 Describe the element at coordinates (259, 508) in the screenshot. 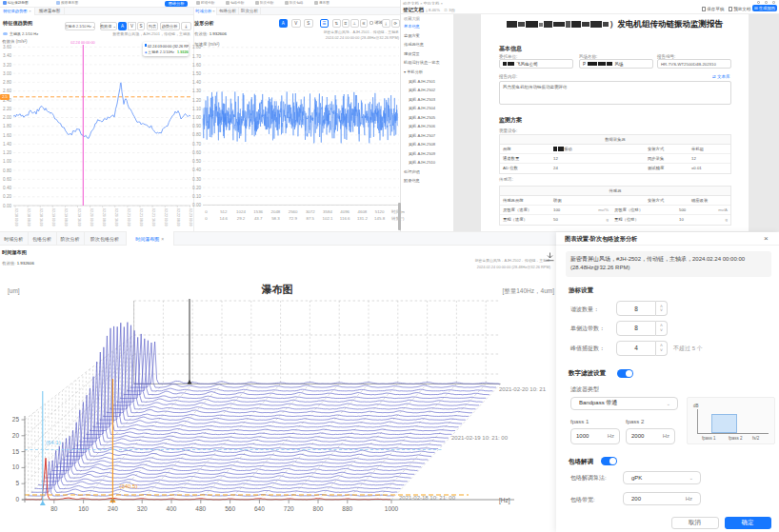

I see `svg-text: 640` at that location.